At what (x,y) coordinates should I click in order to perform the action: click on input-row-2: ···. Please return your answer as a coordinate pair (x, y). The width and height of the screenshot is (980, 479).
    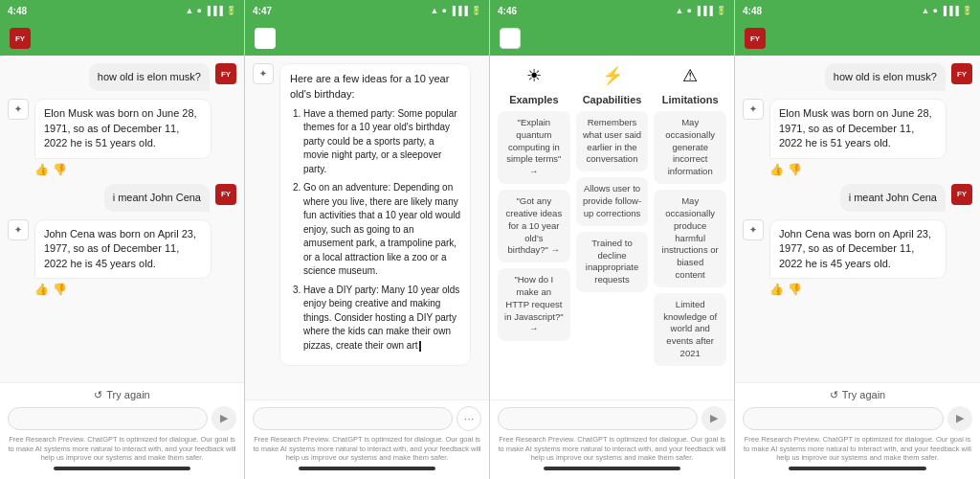
    Looking at the image, I should click on (368, 419).